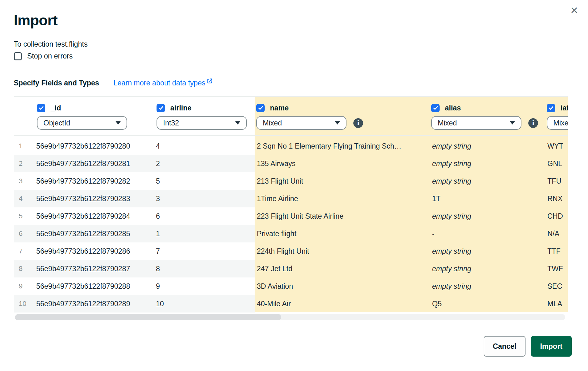 Image resolution: width=588 pixels, height=371 pixels. I want to click on cell-name: 3D Aviation, so click(343, 287).